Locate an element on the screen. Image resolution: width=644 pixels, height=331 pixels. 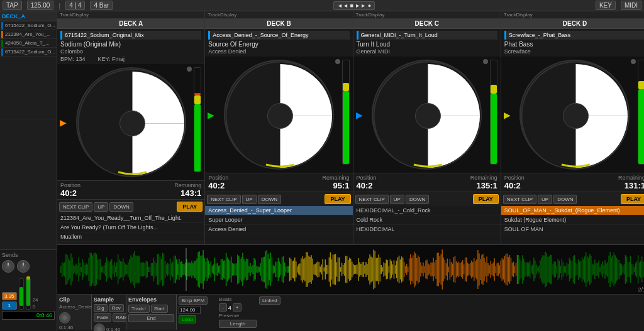
deck-d-up: UP is located at coordinates (545, 200).